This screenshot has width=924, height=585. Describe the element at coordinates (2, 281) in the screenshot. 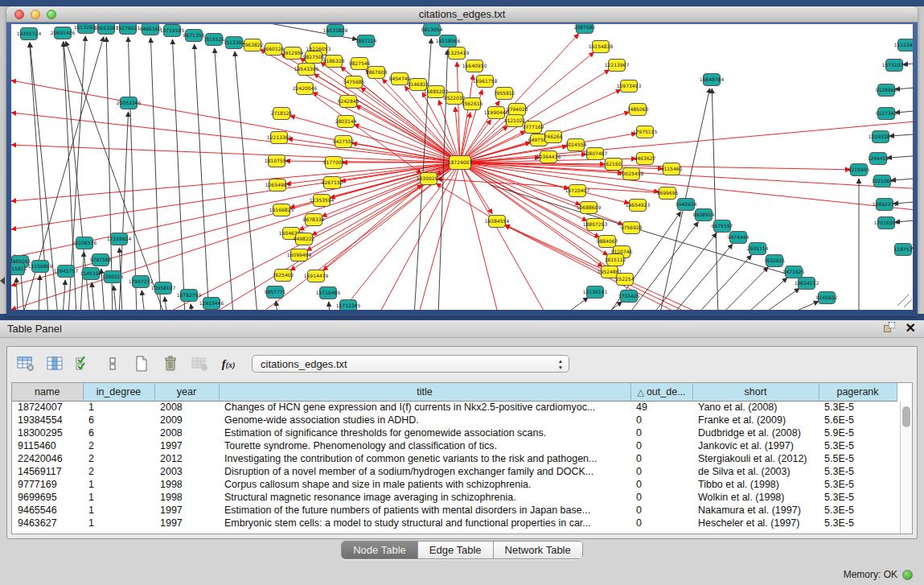

I see `panel-collapse-arrow` at that location.